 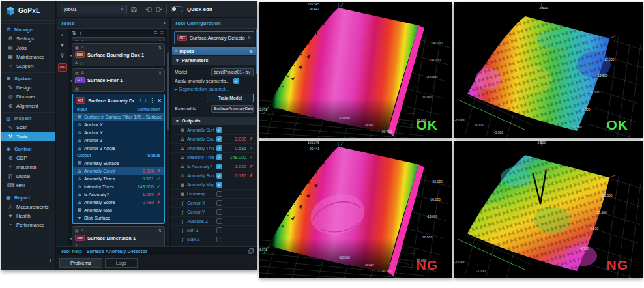 I want to click on train-model-button: Train Model, so click(x=230, y=98).